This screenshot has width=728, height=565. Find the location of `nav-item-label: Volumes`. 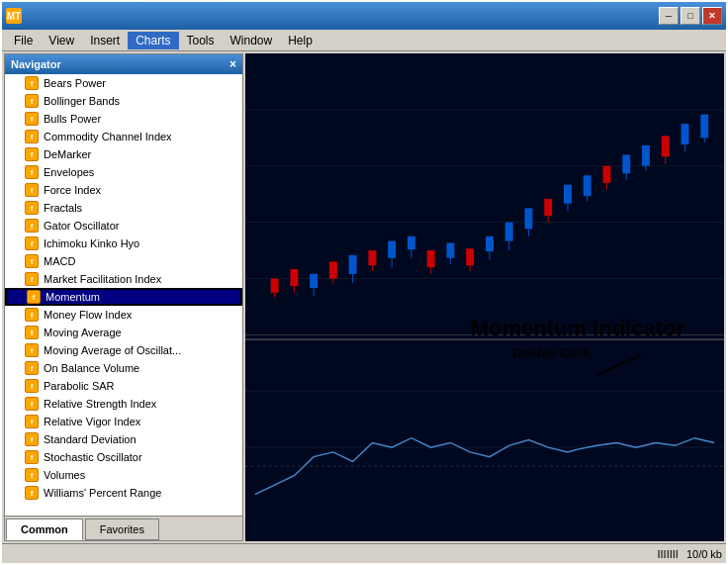

nav-item-label: Volumes is located at coordinates (64, 475).